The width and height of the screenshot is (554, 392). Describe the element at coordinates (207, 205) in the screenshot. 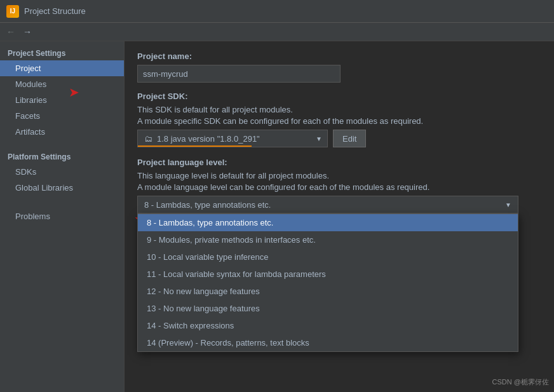

I see `lang-selected-value: 8 - Lambdas, type annotations etc.` at that location.